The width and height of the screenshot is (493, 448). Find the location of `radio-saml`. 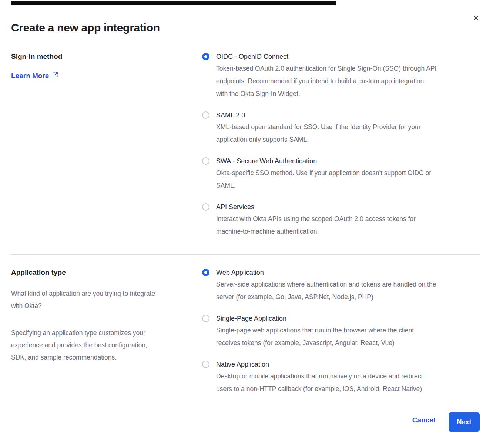

radio-saml is located at coordinates (206, 115).